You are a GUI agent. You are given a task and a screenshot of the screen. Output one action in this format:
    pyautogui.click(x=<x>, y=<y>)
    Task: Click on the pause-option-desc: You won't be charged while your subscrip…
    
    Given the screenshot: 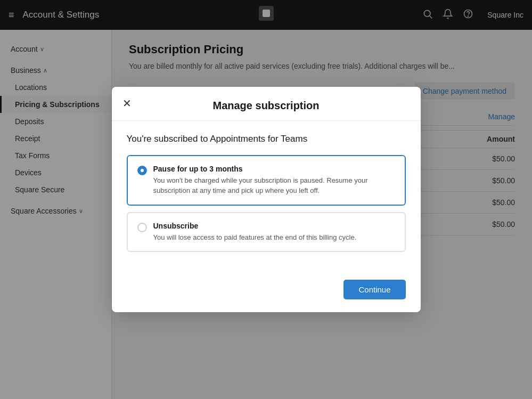 What is the action you would take?
    pyautogui.click(x=274, y=185)
    